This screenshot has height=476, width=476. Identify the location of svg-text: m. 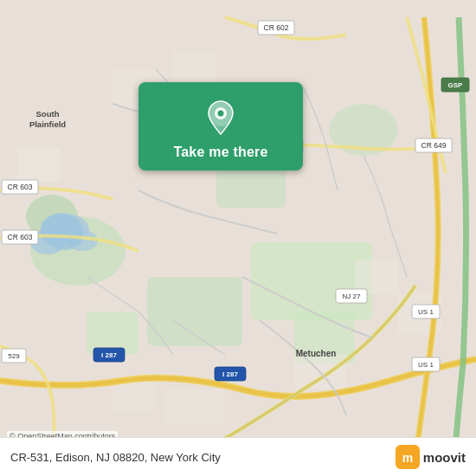
(408, 458).